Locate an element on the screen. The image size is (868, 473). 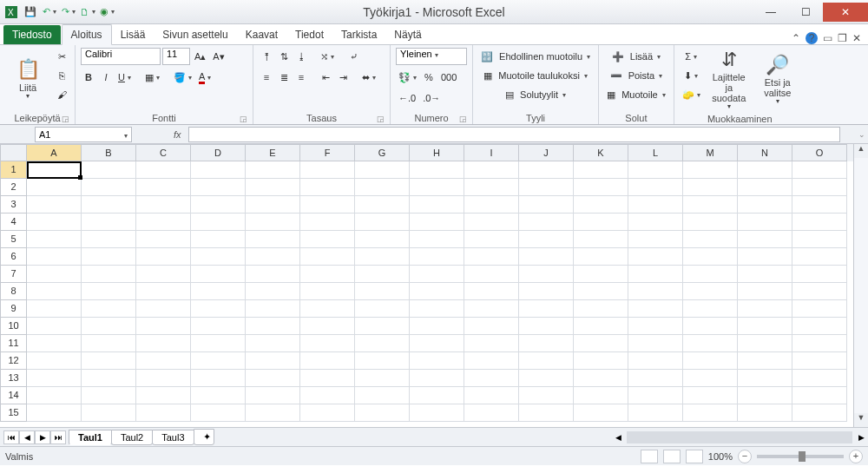
view-layout-icon is located at coordinates (672, 457).